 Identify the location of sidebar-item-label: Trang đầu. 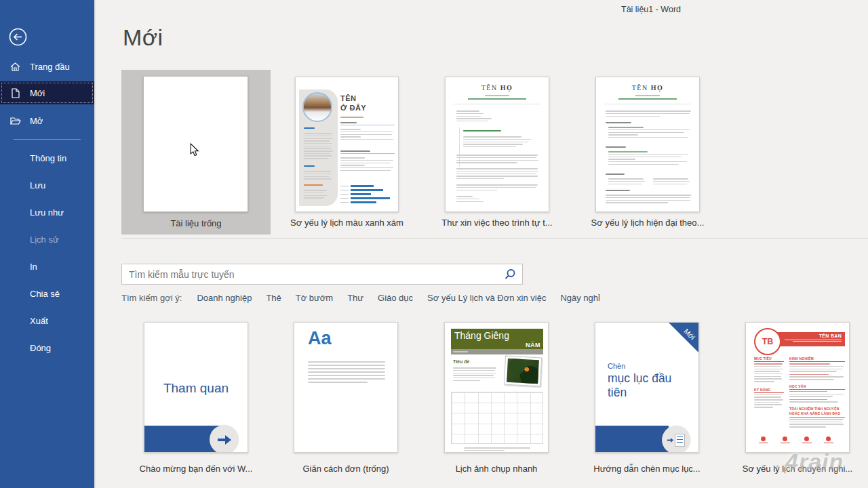
(50, 66).